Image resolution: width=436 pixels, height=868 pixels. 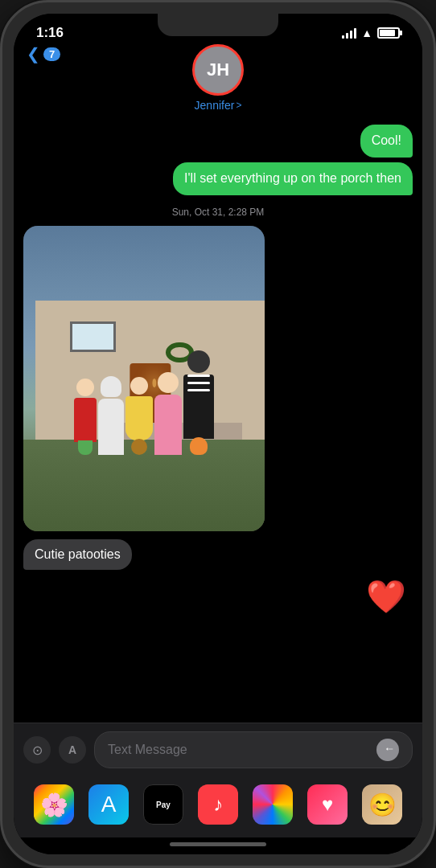 I want to click on figure-5-body, so click(x=199, y=407).